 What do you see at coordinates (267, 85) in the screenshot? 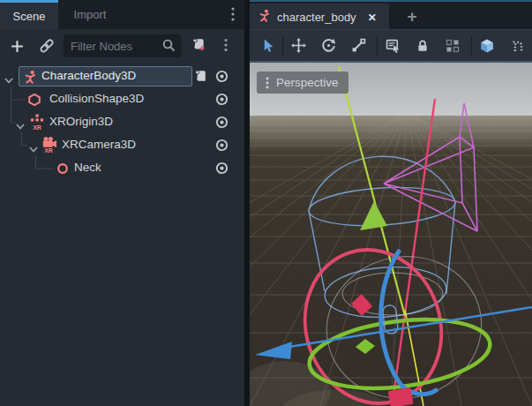
I see `perspective-dots-icon` at bounding box center [267, 85].